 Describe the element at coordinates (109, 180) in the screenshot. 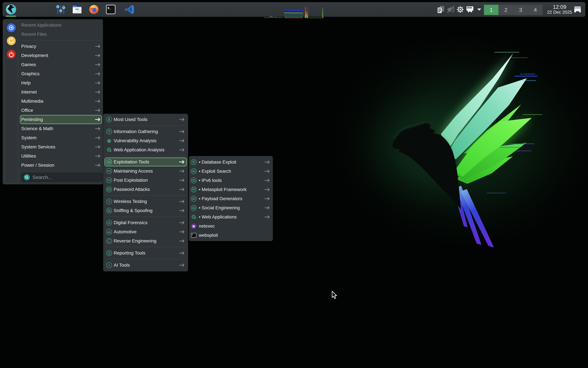

I see `access-icon` at that location.